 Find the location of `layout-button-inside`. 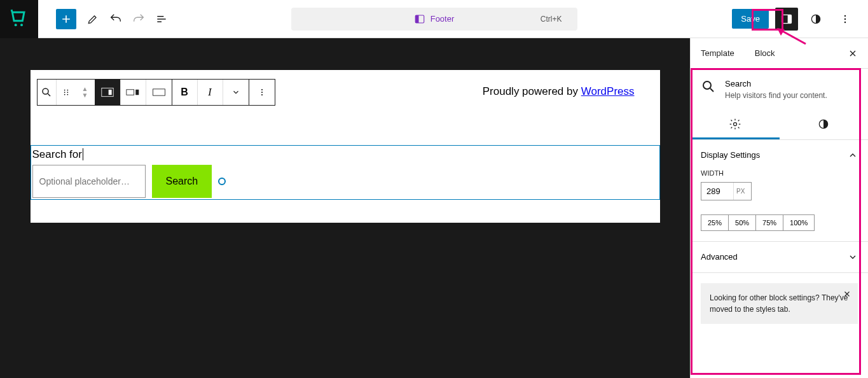

layout-button-inside is located at coordinates (108, 92).